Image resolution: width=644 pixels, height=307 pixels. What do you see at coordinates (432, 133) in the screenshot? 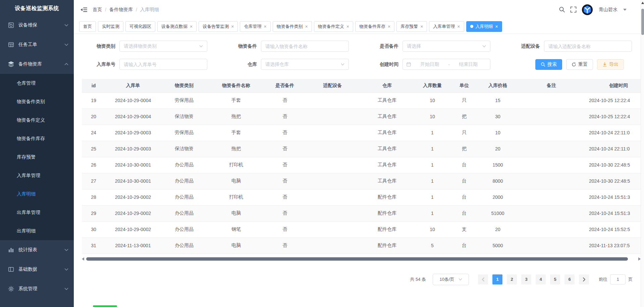
I see `table-cell: 1` at bounding box center [432, 133].